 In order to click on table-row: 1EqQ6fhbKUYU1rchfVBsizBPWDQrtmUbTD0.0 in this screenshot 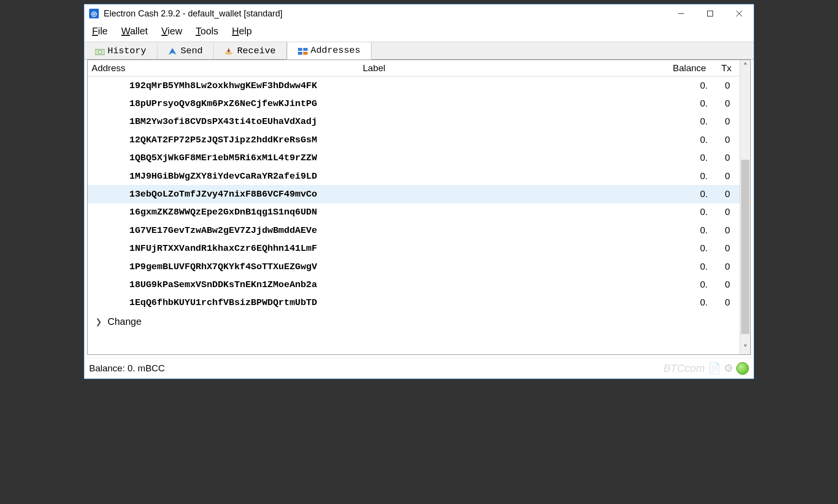, I will do `click(414, 303)`.